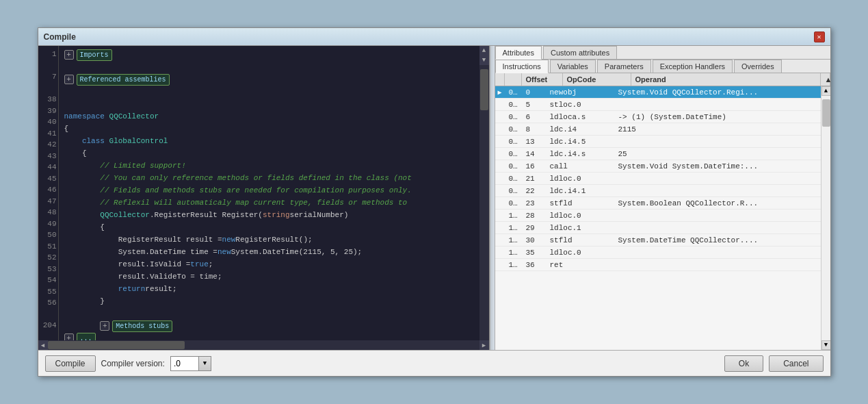 This screenshot has width=868, height=404. I want to click on version-dropdown-btn: ▼, so click(205, 364).